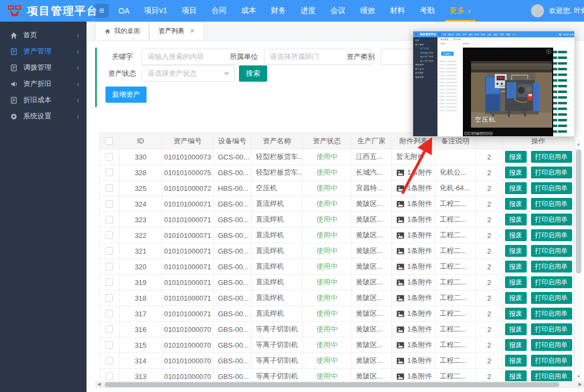 This screenshot has width=584, height=392. I want to click on menu-toggle-icon: ≡, so click(102, 11).